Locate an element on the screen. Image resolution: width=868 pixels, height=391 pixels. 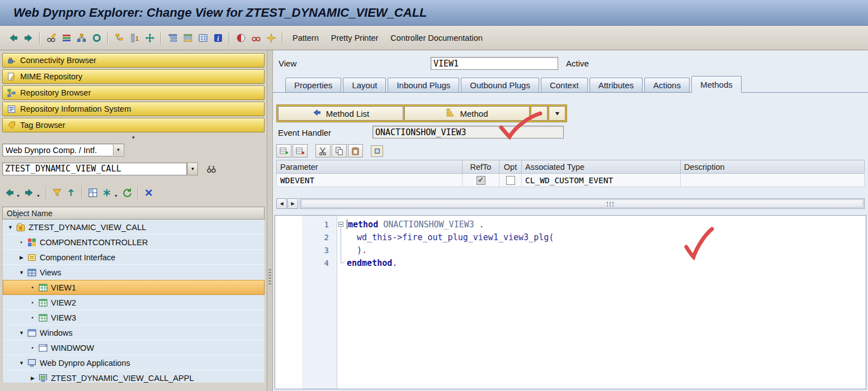
tree-item-views: ▼Views is located at coordinates (134, 273).